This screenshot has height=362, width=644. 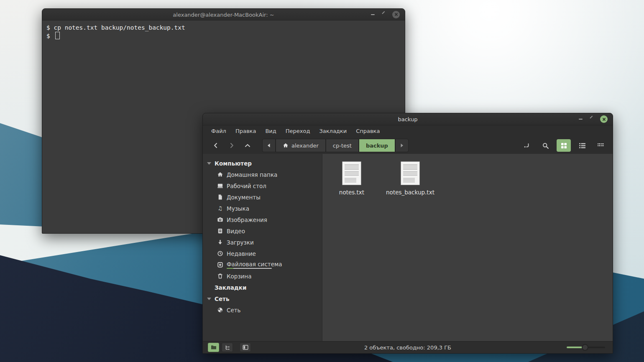 I want to click on terminal-title: alexander@alexander-MacBookAir: ~, so click(x=223, y=14).